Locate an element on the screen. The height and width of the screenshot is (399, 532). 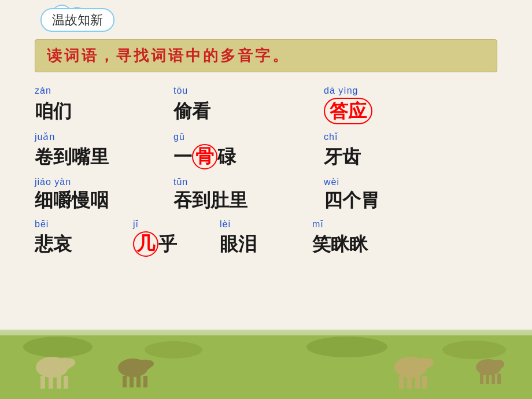
pinyin-row-1: zán tōu dā yìng is located at coordinates (266, 91).